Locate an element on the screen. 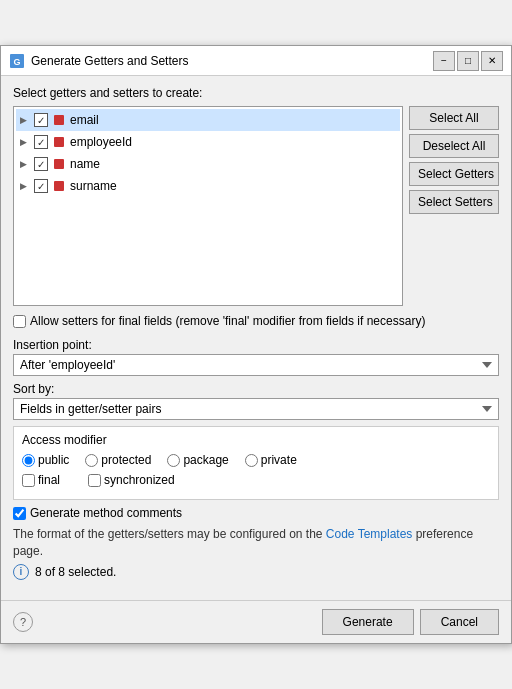 This screenshot has height=689, width=512. checkbox-synchronized-label: synchronized is located at coordinates (140, 480).